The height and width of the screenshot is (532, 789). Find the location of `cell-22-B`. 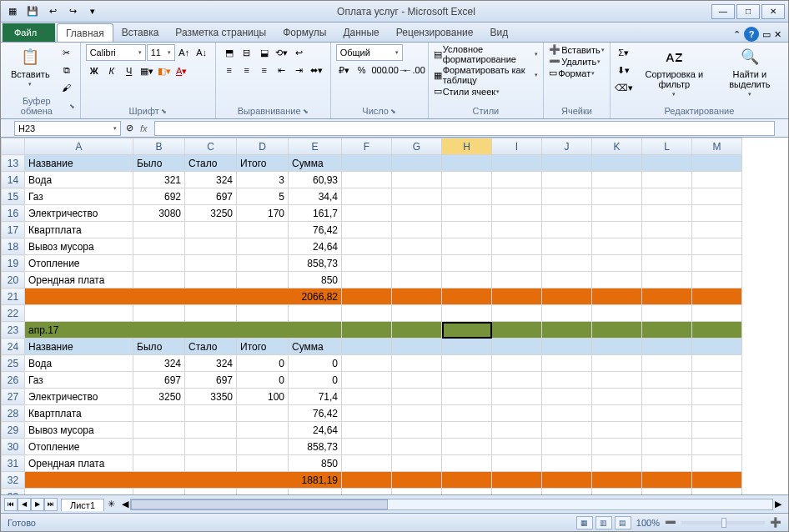

cell-22-B is located at coordinates (159, 314).